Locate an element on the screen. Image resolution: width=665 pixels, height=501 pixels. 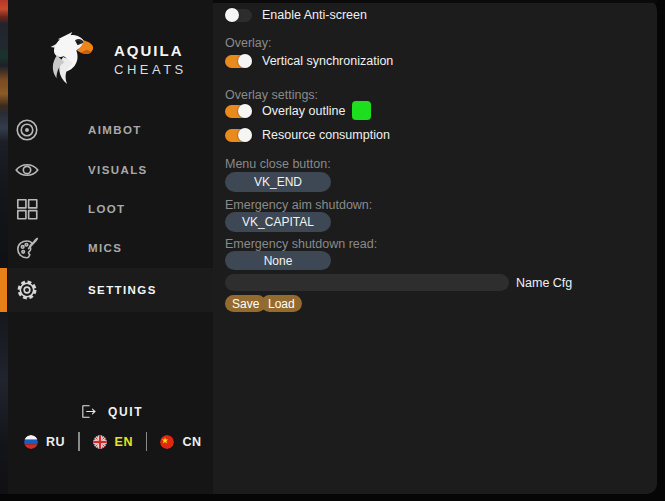
brand-text: AQUILA CHEATS is located at coordinates (150, 60).